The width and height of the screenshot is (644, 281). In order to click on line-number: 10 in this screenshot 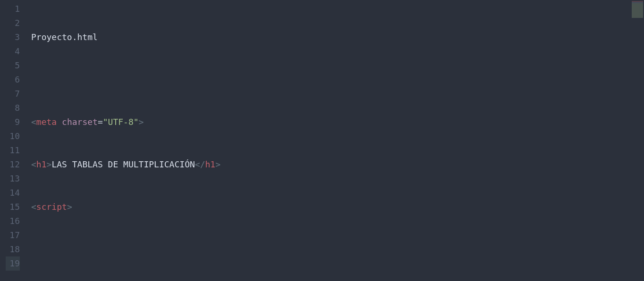, I will do `click(13, 136)`.